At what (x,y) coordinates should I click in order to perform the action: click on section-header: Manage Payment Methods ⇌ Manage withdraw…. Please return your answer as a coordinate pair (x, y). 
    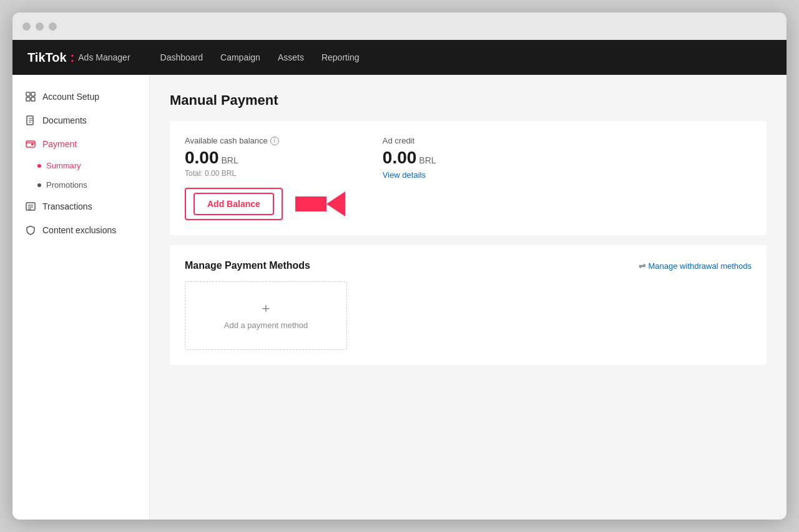
    Looking at the image, I should click on (468, 266).